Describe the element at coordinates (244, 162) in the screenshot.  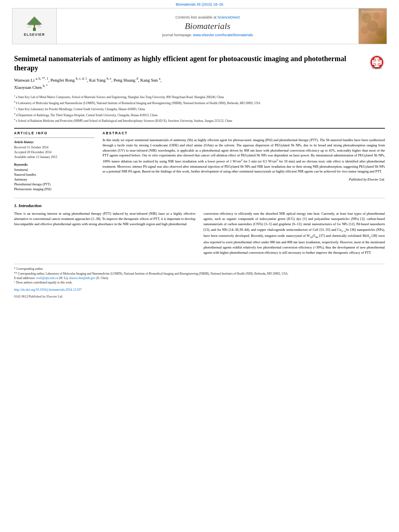
I see `abstract-col: ABSTRACT In this study we report semimet…` at that location.